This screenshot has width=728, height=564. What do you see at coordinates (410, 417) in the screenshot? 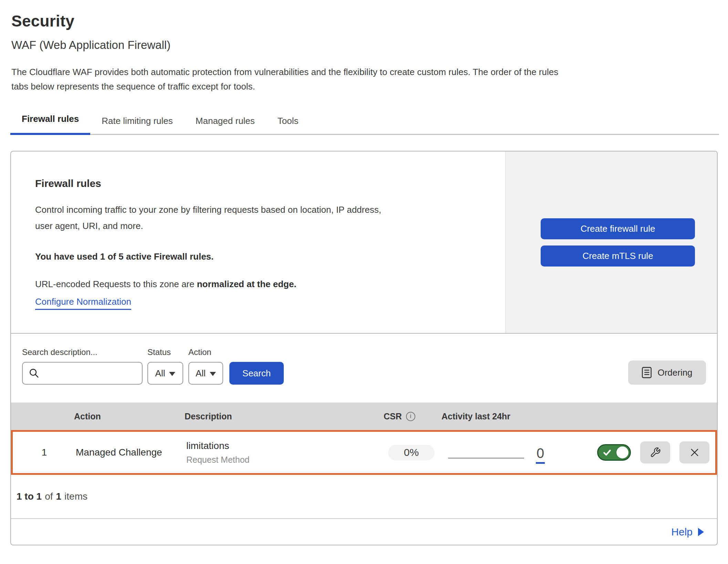
I see `info-icon: i` at bounding box center [410, 417].